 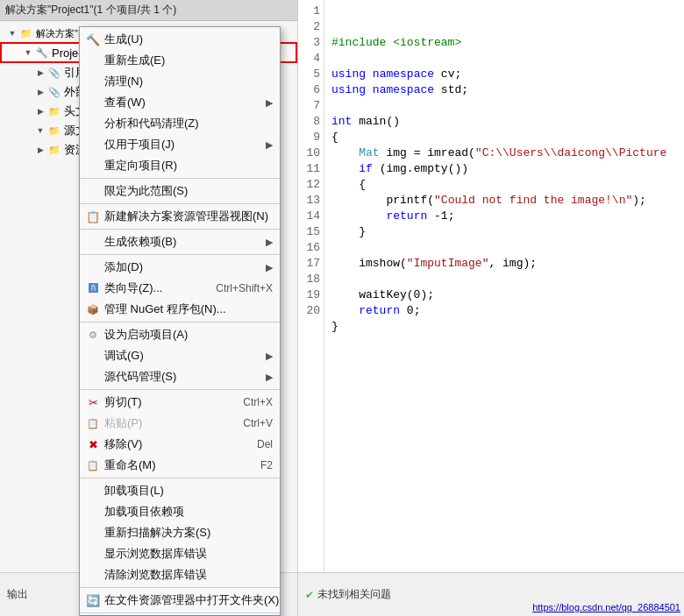 What do you see at coordinates (152, 124) in the screenshot?
I see `menu-analyze-label: 分析和代码清理(Z)` at bounding box center [152, 124].